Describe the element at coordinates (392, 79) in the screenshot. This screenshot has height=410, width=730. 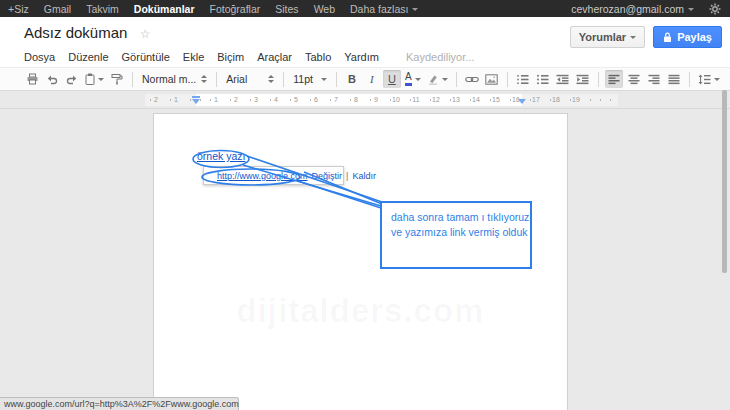
I see `underline-button: U` at that location.